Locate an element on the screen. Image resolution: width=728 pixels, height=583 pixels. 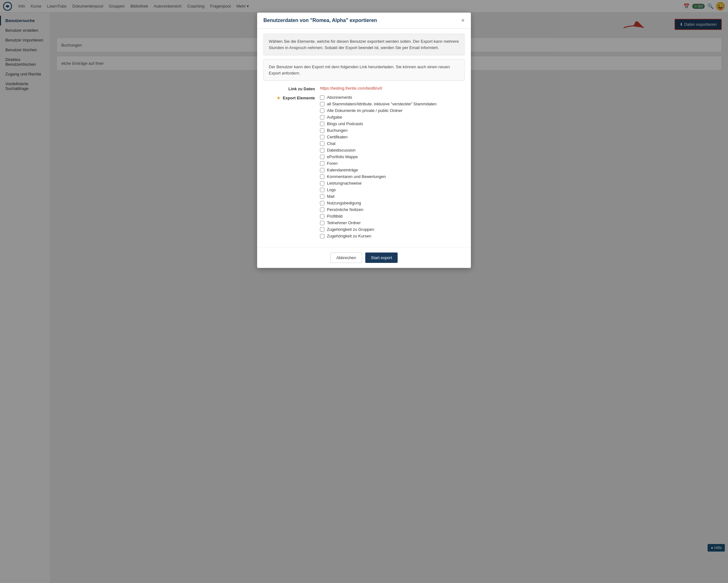
checkbox-label-21: Zugehörigkeit zu Kursen is located at coordinates (349, 236).